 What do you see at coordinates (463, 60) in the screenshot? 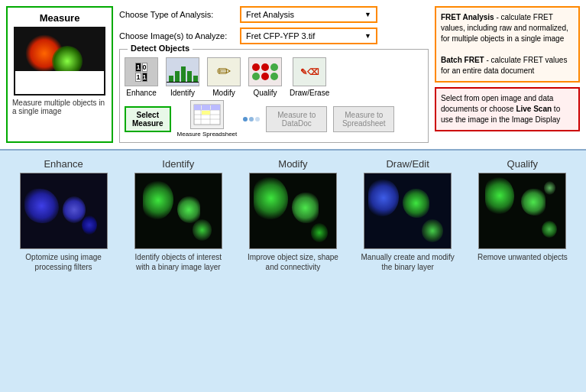
I see `batch-fret-title: Batch FRET` at bounding box center [463, 60].